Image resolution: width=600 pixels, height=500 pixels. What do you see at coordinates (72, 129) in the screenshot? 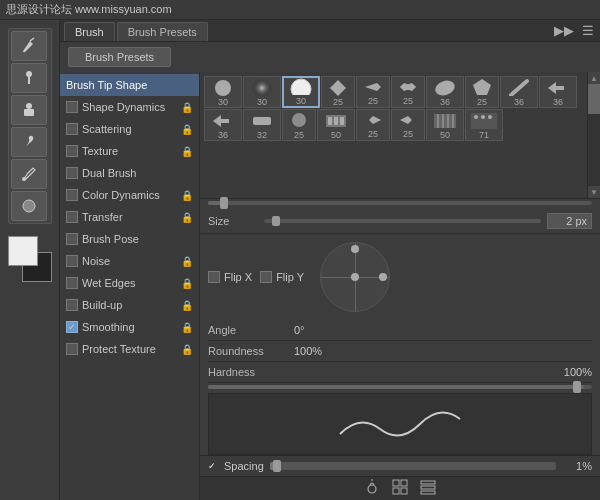
I see `scattering-checkbox` at bounding box center [72, 129].